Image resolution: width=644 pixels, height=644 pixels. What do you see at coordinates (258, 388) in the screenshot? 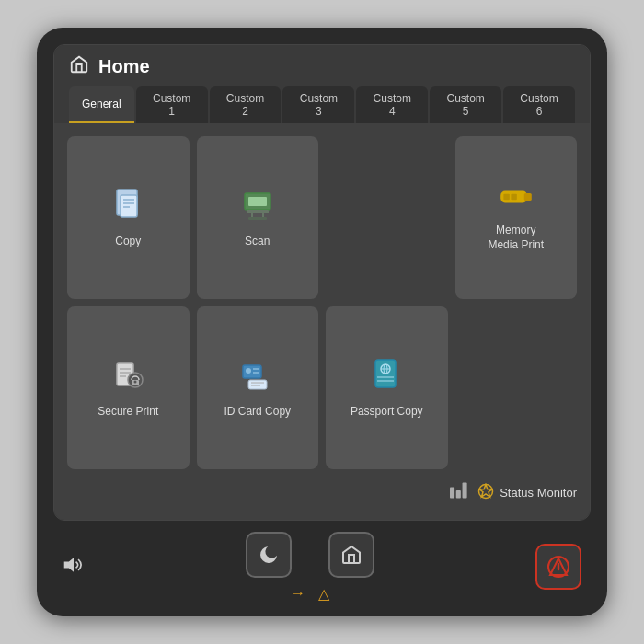
I see `app-tile-idcard: ID Card Copy` at bounding box center [258, 388].